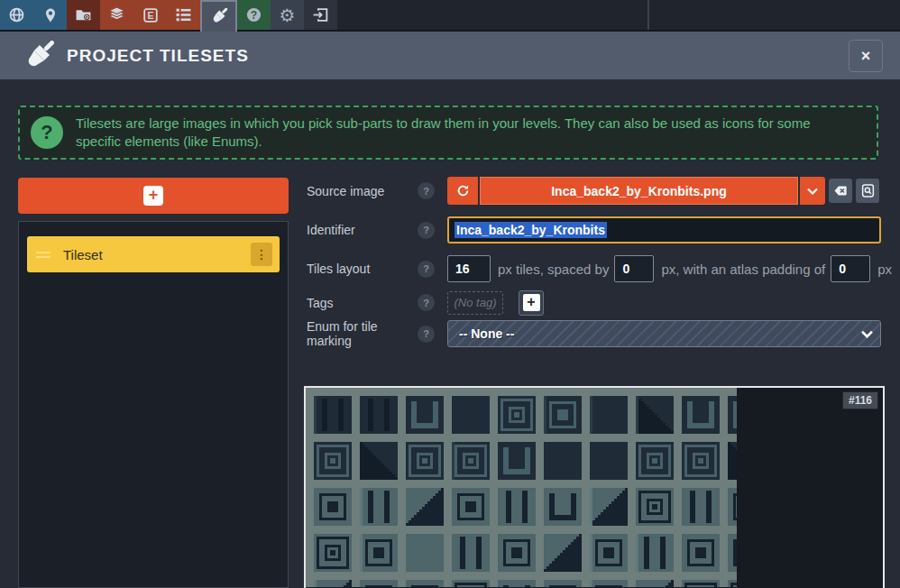  Describe the element at coordinates (868, 191) in the screenshot. I see `search-file-icon` at that location.